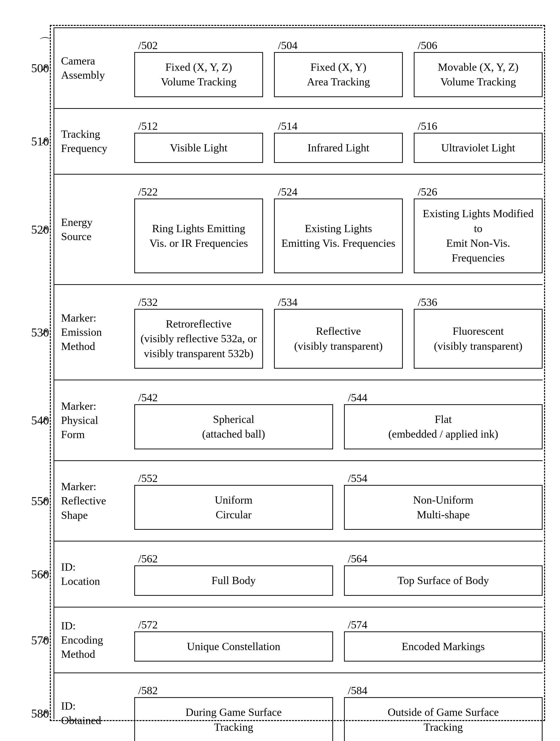 Image resolution: width=560 pixels, height=741 pixels. Describe the element at coordinates (199, 148) in the screenshot. I see `box-512: Visible Light` at that location.